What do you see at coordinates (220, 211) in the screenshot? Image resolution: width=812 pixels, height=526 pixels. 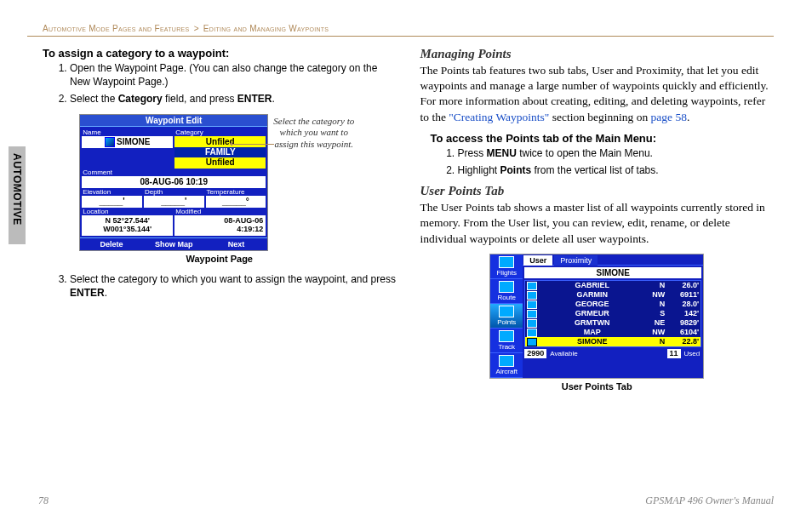 I see `lbl-modified: Modified` at bounding box center [220, 211].